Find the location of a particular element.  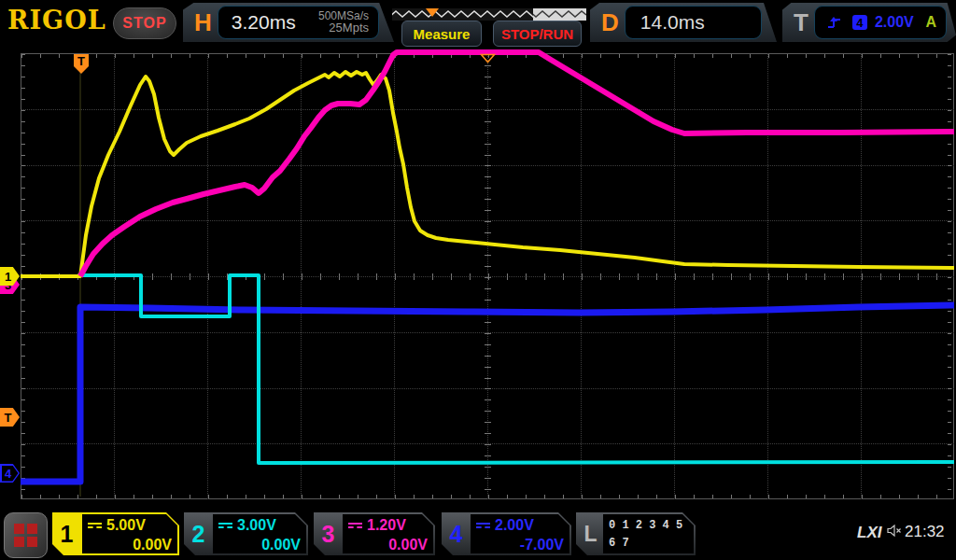

trigger-level-value: 2.00V is located at coordinates (894, 22).